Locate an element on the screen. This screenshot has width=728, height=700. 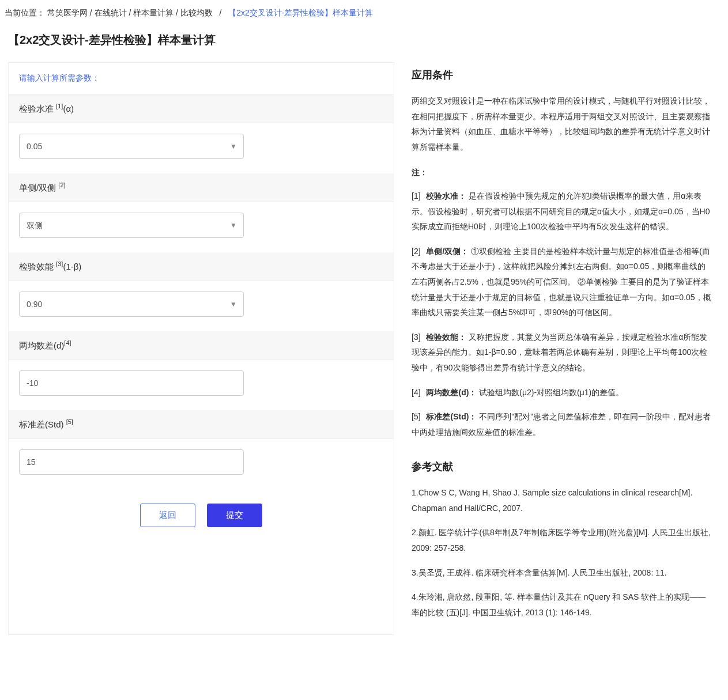
label-std: 标准差(Std) [5] is located at coordinates (201, 425).